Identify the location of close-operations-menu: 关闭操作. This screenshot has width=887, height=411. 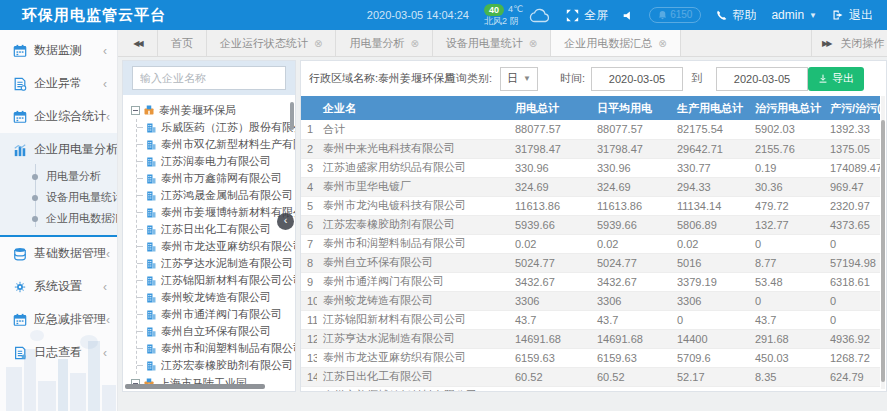
(862, 44).